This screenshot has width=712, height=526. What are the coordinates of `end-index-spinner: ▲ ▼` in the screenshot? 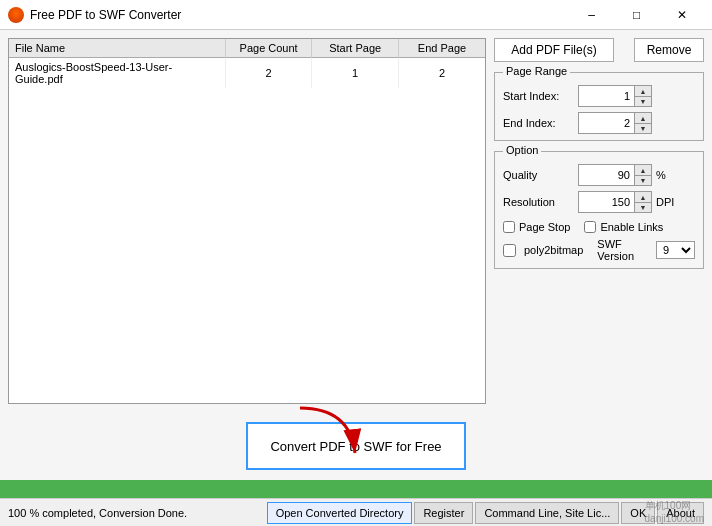 It's located at (615, 123).